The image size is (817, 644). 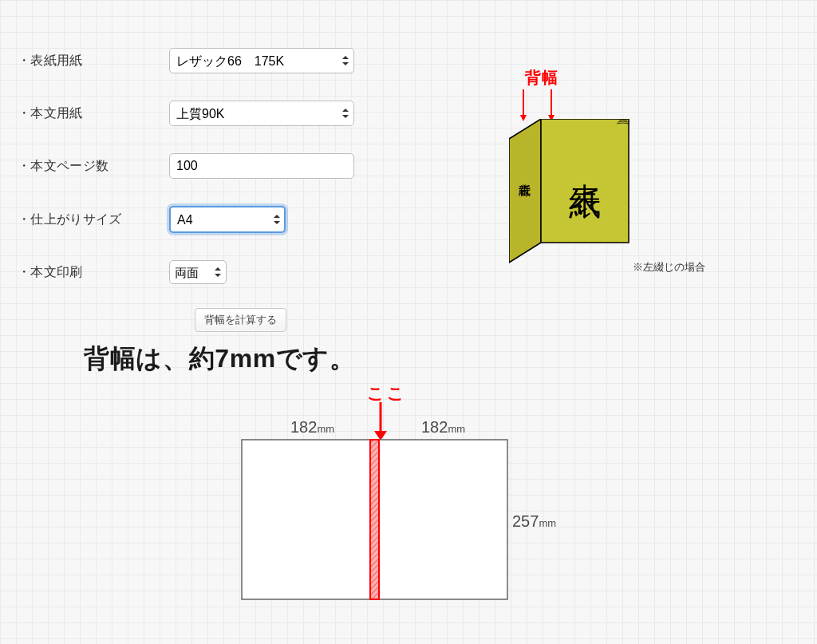 I want to click on binding-note: ※左綴じの場合, so click(x=669, y=267).